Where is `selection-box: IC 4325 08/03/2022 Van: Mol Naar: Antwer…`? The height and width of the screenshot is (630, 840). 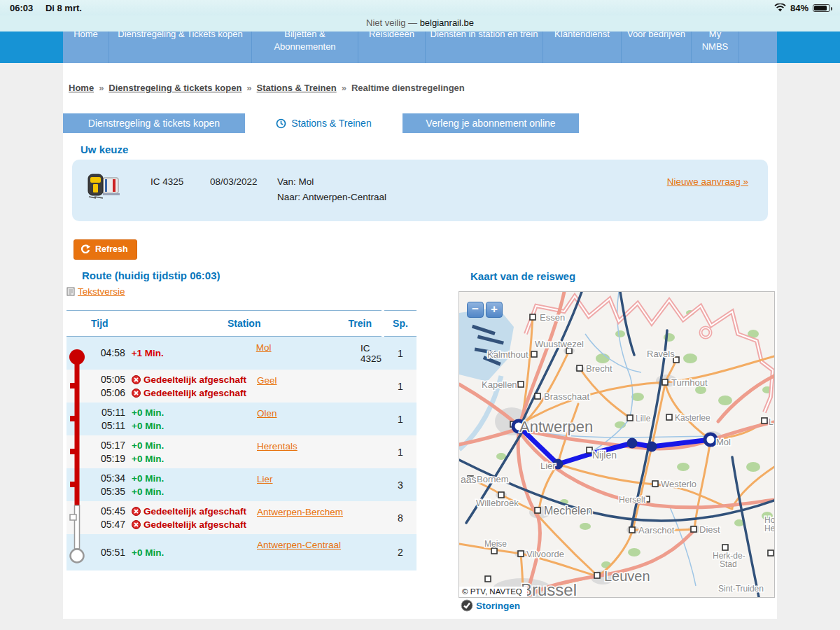
selection-box: IC 4325 08/03/2022 Van: Mol Naar: Antwer… is located at coordinates (420, 190).